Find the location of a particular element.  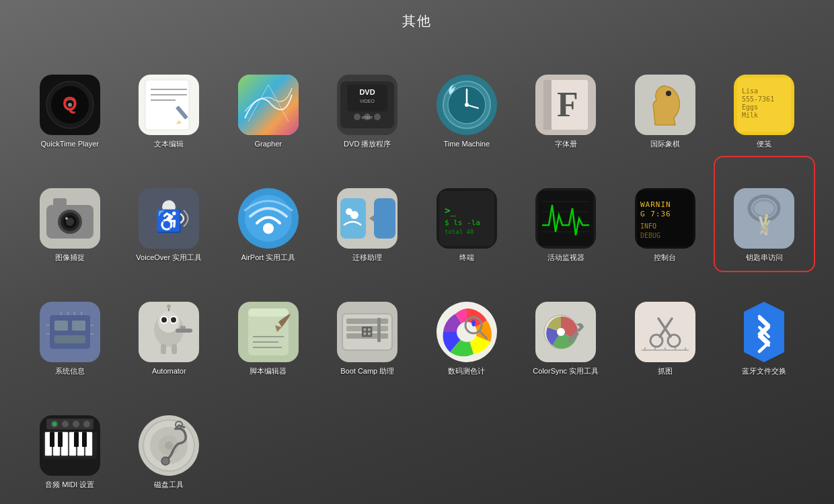

app-migration: 迁移助理 is located at coordinates (368, 214).